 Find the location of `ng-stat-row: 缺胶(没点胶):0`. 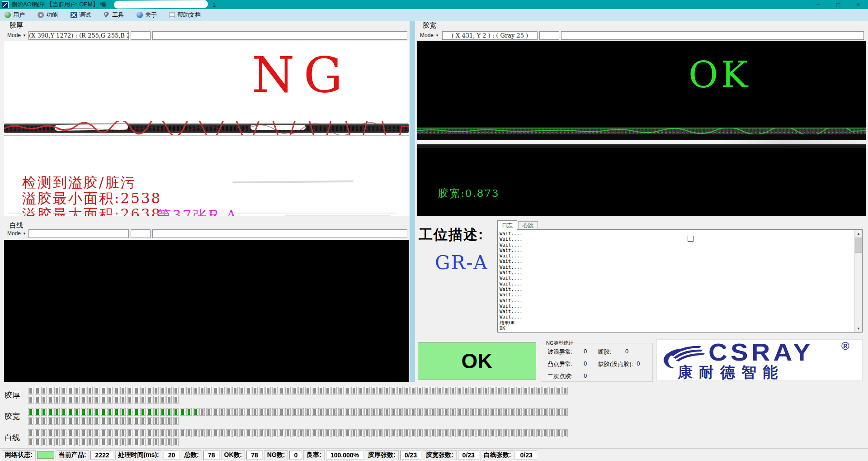

ng-stat-row: 缺胶(没点胶):0 is located at coordinates (622, 364).